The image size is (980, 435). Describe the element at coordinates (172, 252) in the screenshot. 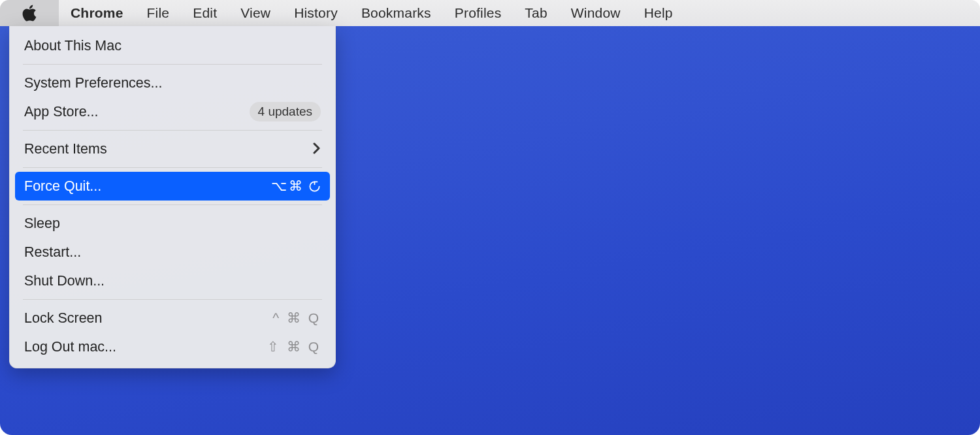

I see `menu-item-restart: Restart...` at that location.